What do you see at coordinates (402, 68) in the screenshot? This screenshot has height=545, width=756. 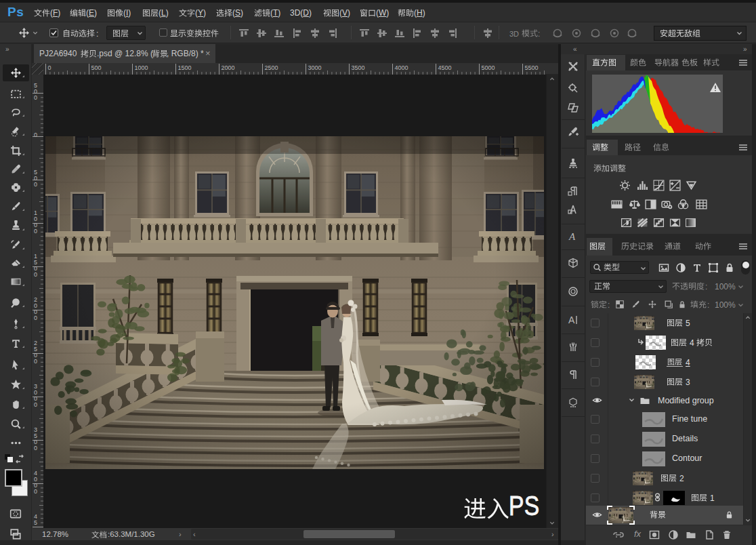 I see `svg-text: 4000` at bounding box center [402, 68].